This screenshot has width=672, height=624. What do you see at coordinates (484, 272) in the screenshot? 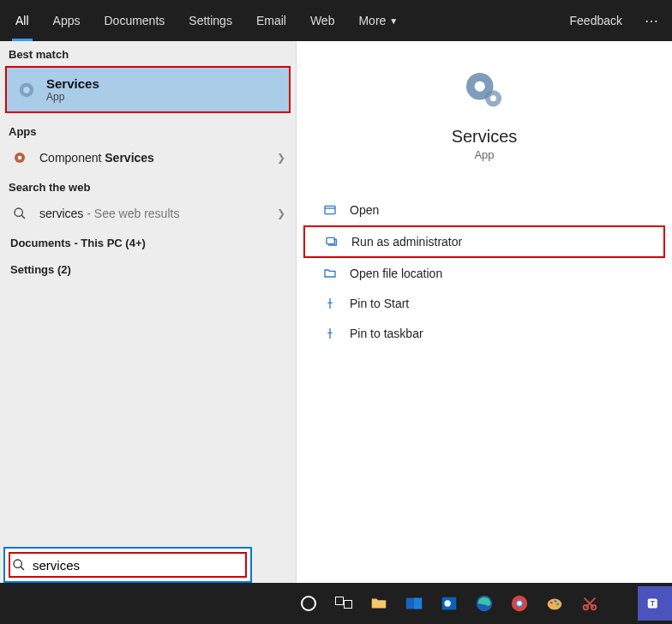
I see `preview-actions: Open Run as administrator Open file loca…` at bounding box center [484, 272].